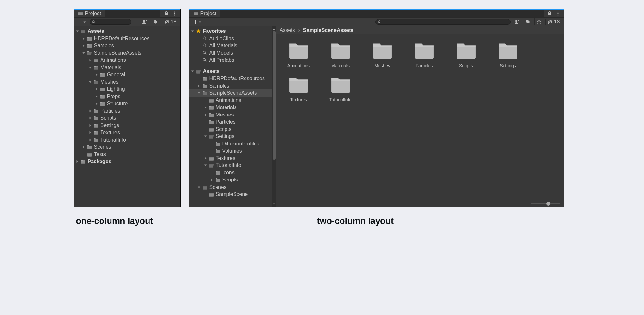 Image resolution: width=644 pixels, height=315 pixels. What do you see at coordinates (508, 55) in the screenshot?
I see `grid-folder: Settings` at bounding box center [508, 55].